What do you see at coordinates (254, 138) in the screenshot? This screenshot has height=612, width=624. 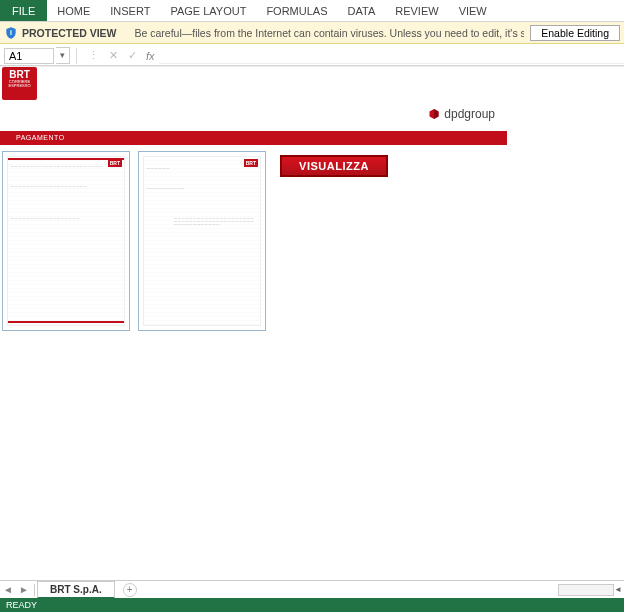 I see `section-stripe: PAGAMENTO` at bounding box center [254, 138].